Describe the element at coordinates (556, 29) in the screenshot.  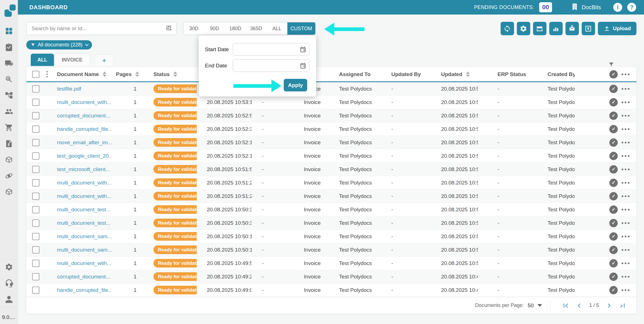
I see `bar-chart-button` at that location.